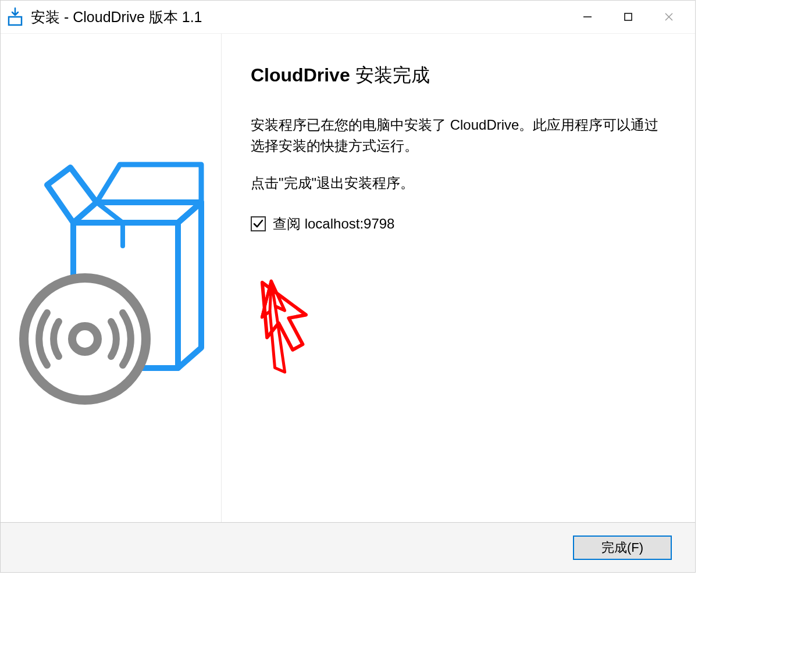 The image size is (812, 664). Describe the element at coordinates (622, 548) in the screenshot. I see `finish-button: 完成(F)` at that location.